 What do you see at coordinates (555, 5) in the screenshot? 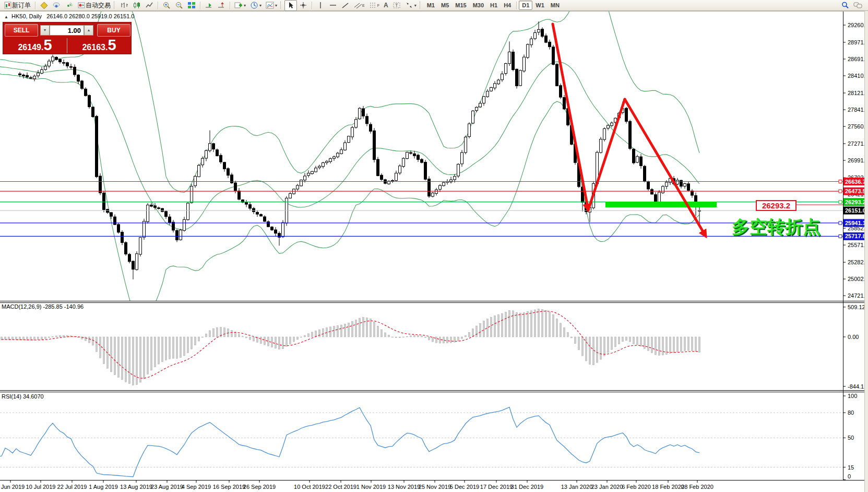
I see `timeframe-mn: MN` at bounding box center [555, 5].